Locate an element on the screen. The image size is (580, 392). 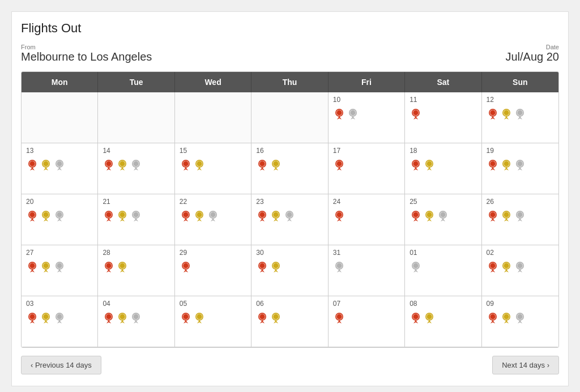
cal-date-number: 08 is located at coordinates (443, 304).